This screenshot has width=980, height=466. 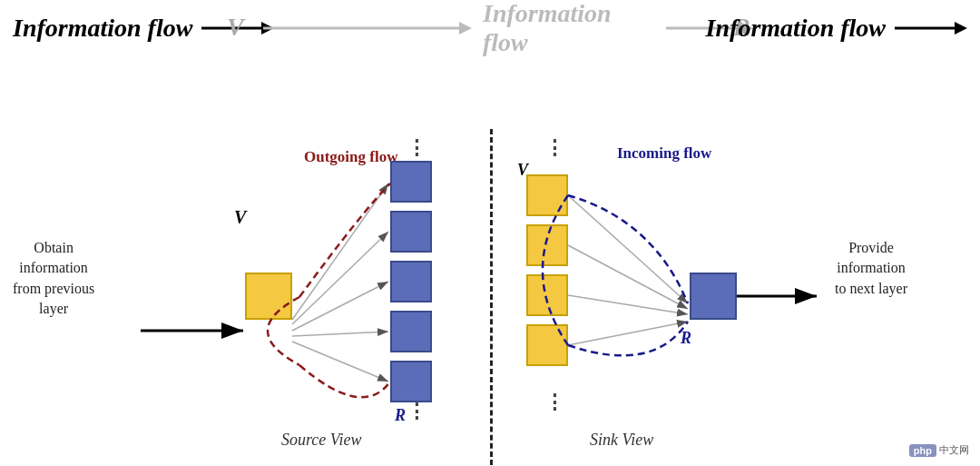 What do you see at coordinates (523, 171) in the screenshot?
I see `v-sink-label: V` at bounding box center [523, 171].